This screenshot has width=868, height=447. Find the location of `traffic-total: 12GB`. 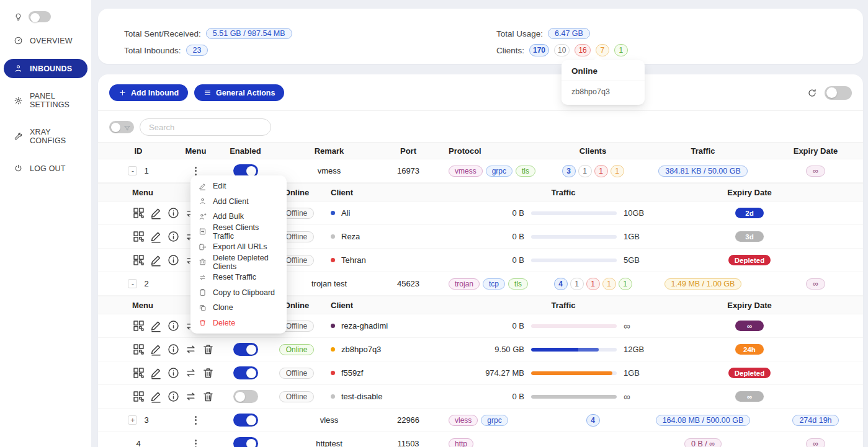

traffic-total: 12GB is located at coordinates (640, 350).